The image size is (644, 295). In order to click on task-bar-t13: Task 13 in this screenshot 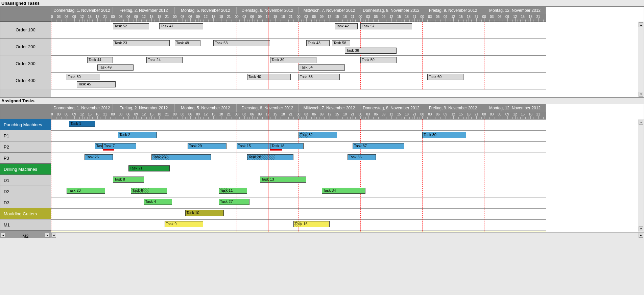, I will do `click(283, 180)`.